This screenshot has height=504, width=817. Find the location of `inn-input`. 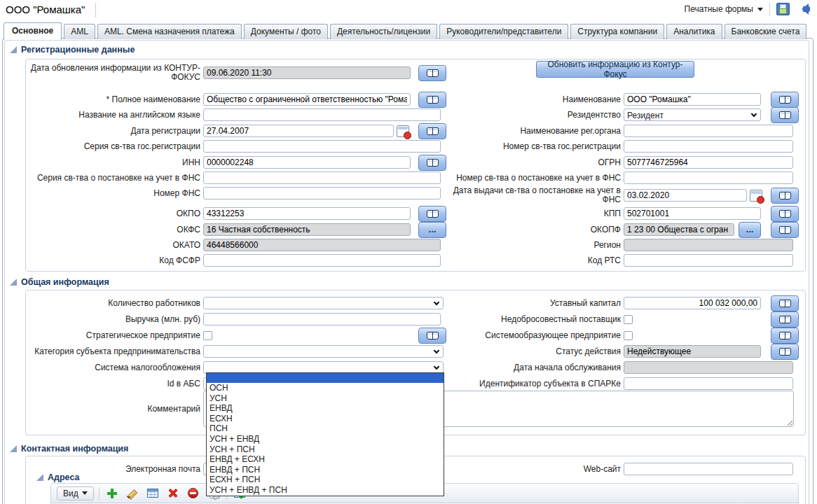

inn-input is located at coordinates (307, 162).